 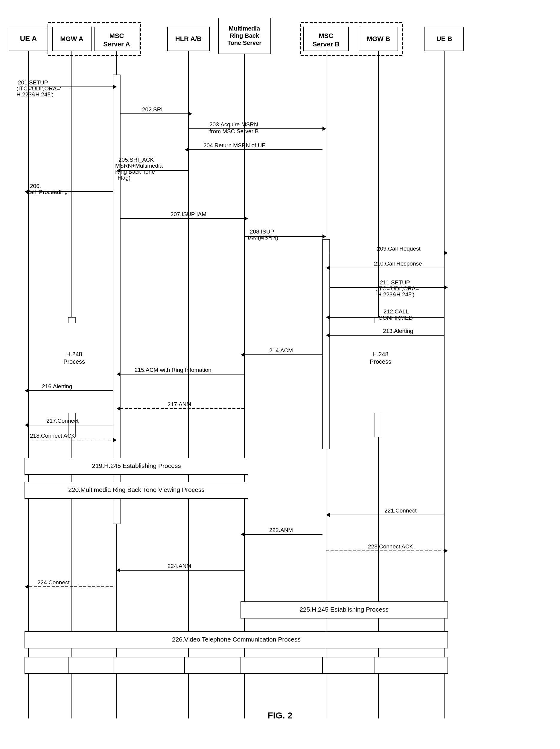 I want to click on svg-text: 218.Connect ACK, so click(x=52, y=436).